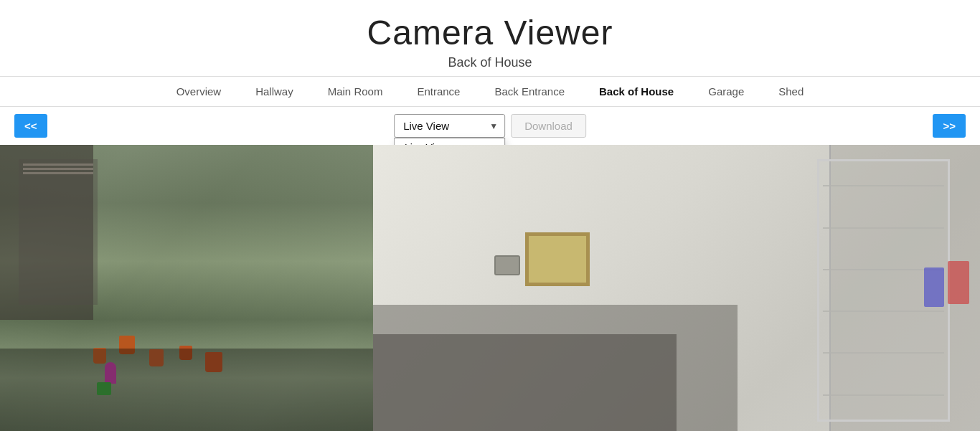 Image resolution: width=980 pixels, height=431 pixels. I want to click on navigation: OverviewHallwayMain RoomEntranceBack Ent…, so click(490, 92).